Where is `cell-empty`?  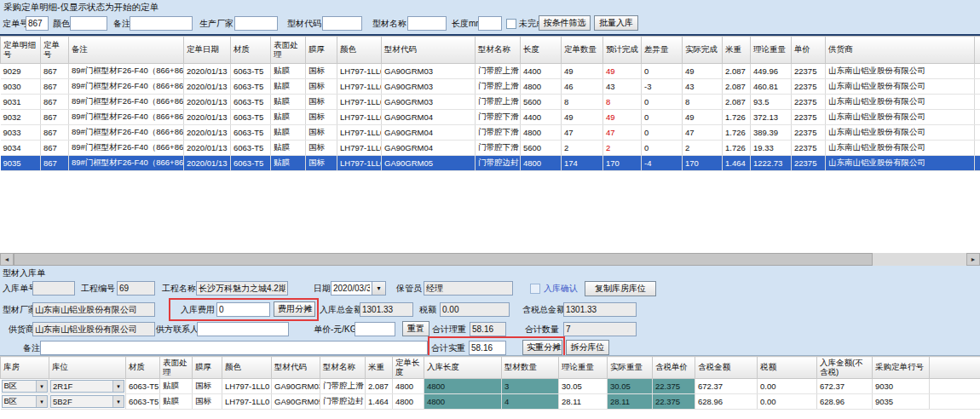 cell-empty is located at coordinates (977, 133).